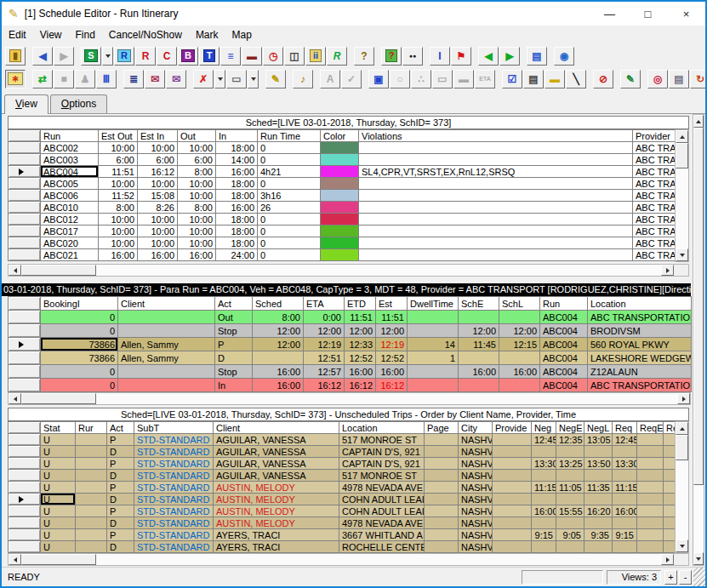 The image size is (707, 588). I want to click on col-out: Out, so click(197, 136).